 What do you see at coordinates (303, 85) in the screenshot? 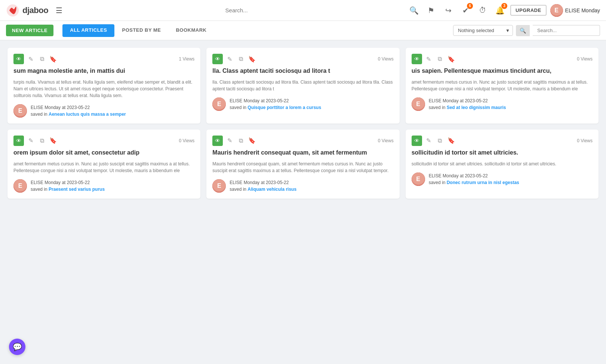
I see `article-excerpt: lla. Class aptent taciti sociosqu ad lit…` at bounding box center [303, 85].